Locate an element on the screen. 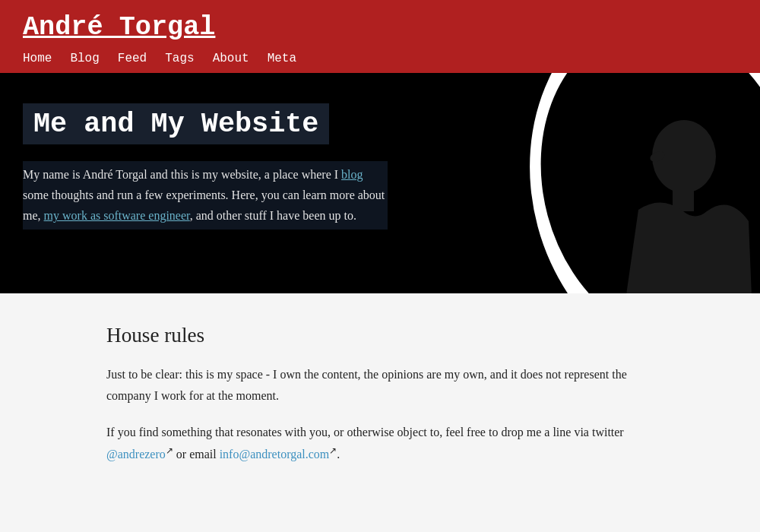 This screenshot has height=532, width=760. hero-text-before-blog: My name is André Torgal and this is my w… is located at coordinates (182, 175).